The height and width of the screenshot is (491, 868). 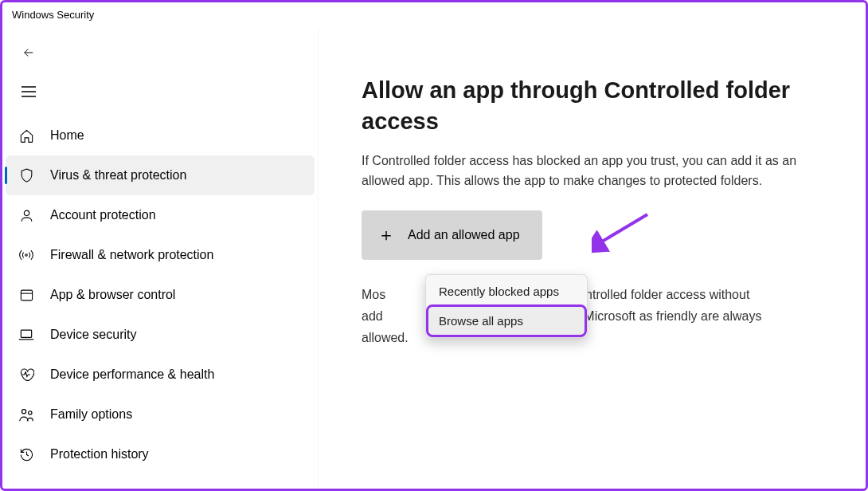 I want to click on dropdown-recently-blocked: Recently blocked apps, so click(x=506, y=292).